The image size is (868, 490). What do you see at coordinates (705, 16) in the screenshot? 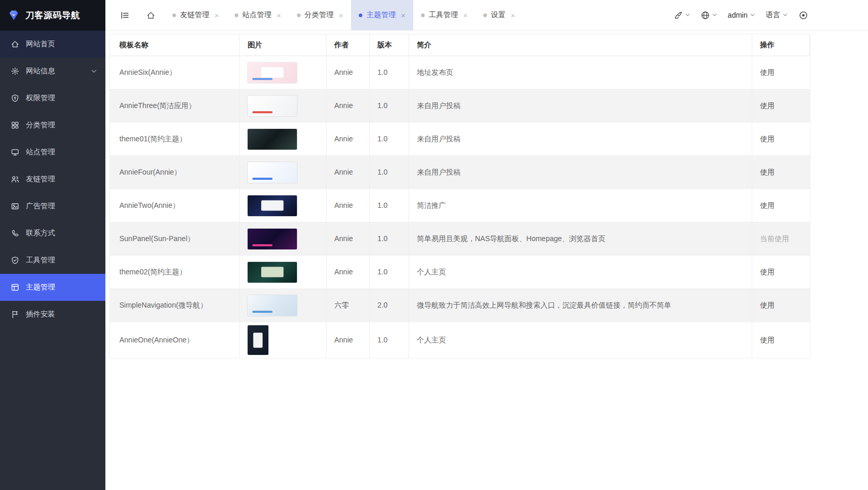
I see `globe-icon` at bounding box center [705, 16].